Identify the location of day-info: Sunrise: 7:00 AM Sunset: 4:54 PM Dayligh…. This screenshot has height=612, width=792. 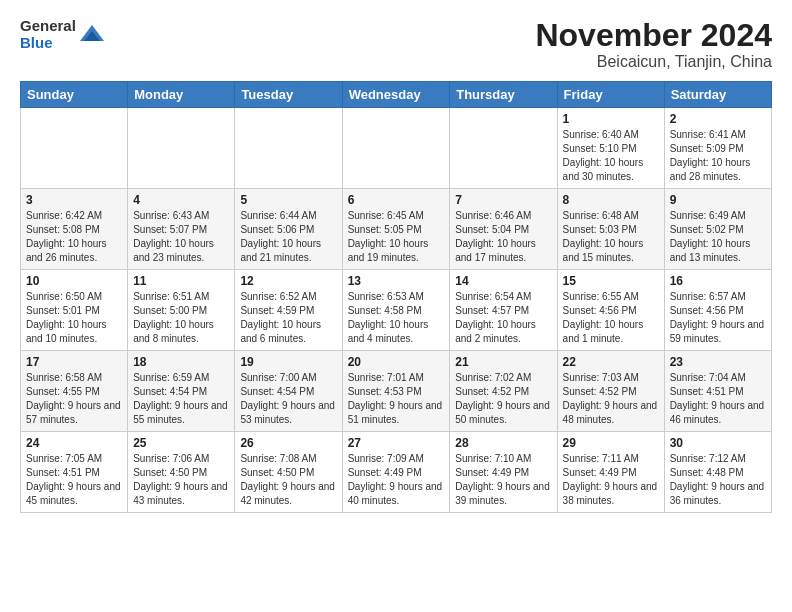
(288, 399).